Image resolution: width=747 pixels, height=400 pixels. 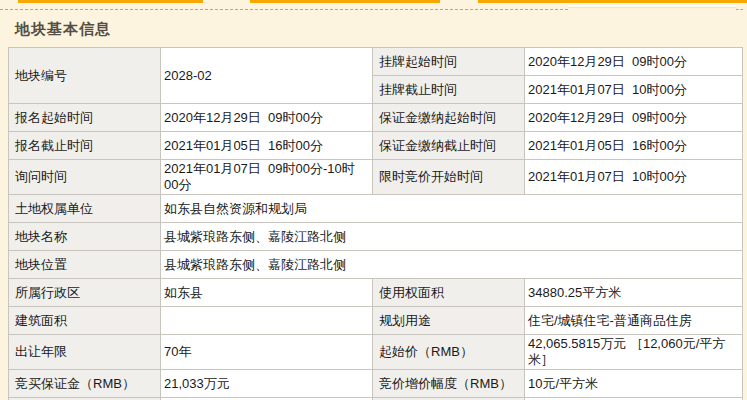 I want to click on field-label-bid-increment: 竞价增价幅度（RMB）, so click(x=449, y=384).